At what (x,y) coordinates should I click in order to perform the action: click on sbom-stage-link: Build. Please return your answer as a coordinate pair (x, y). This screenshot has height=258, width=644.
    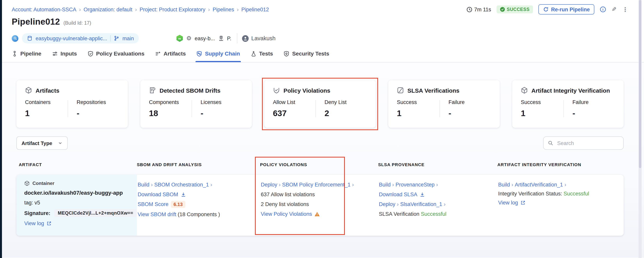
    Looking at the image, I should click on (144, 185).